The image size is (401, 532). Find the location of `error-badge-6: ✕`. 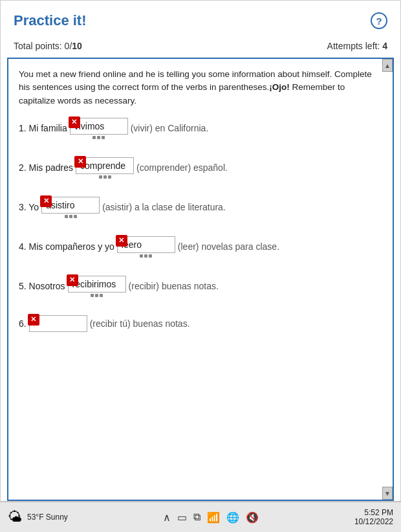

error-badge-6: ✕ is located at coordinates (34, 320).